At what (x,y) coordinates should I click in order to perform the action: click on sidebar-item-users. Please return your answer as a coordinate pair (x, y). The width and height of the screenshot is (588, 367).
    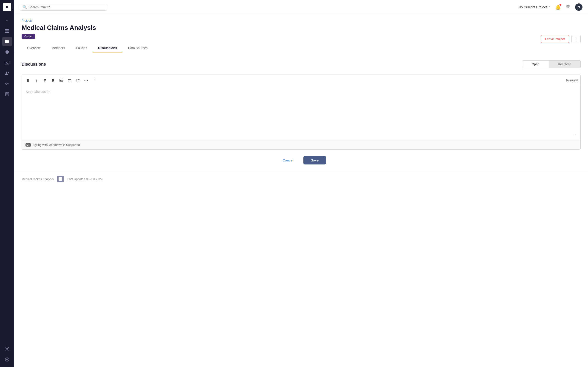
    Looking at the image, I should click on (7, 73).